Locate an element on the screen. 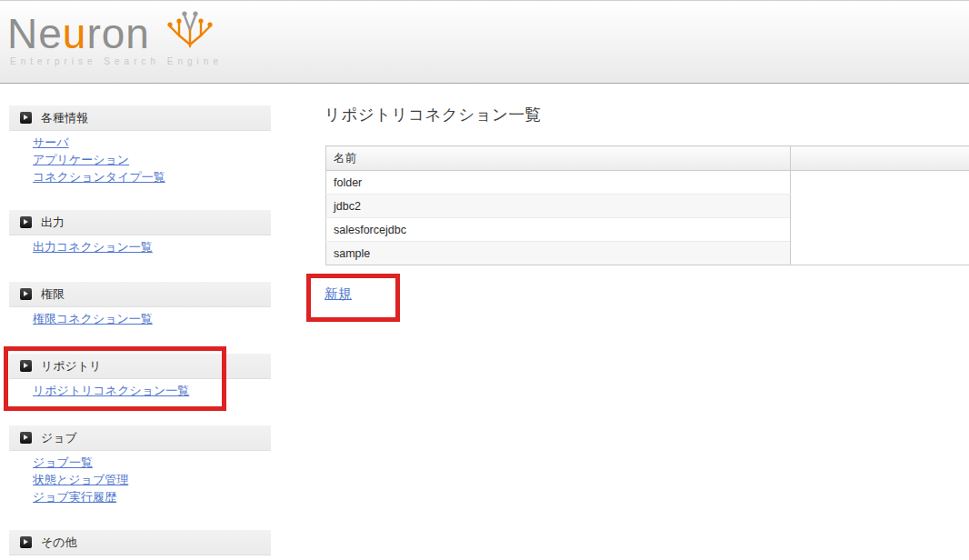 The width and height of the screenshot is (969, 560). column-header-empty is located at coordinates (880, 158).